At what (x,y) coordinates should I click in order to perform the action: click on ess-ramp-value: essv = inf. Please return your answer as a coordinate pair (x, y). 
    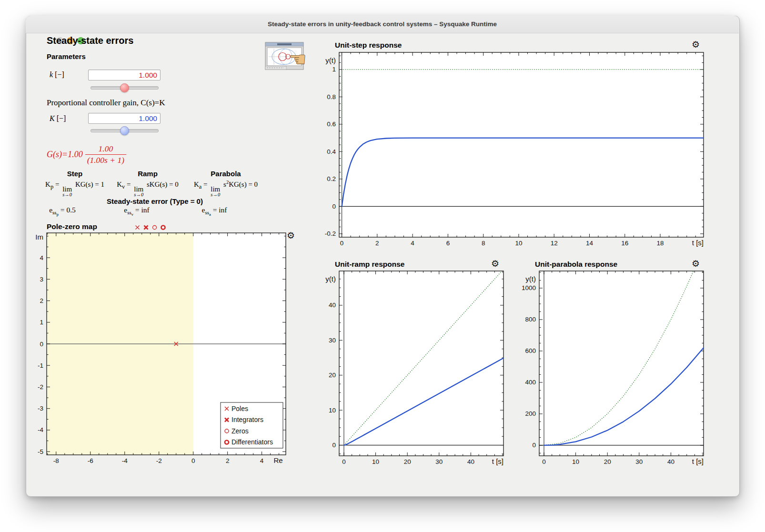
    Looking at the image, I should click on (137, 211).